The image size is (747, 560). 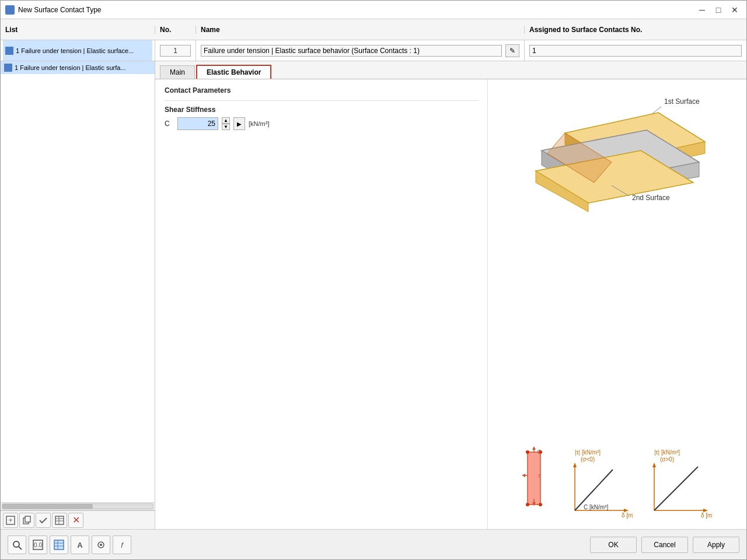 What do you see at coordinates (357, 10) in the screenshot?
I see `window-title: New Surface Contact Type` at bounding box center [357, 10].